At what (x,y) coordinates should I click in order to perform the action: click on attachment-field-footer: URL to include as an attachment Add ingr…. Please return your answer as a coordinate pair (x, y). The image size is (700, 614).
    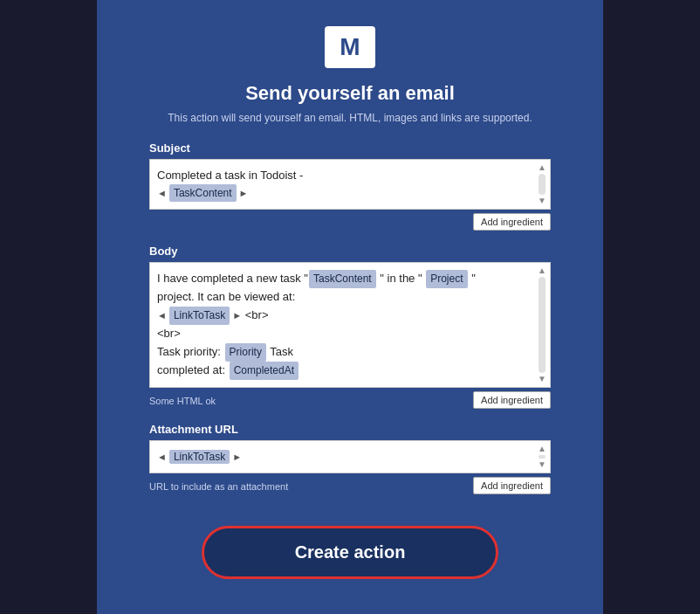
    Looking at the image, I should click on (350, 486).